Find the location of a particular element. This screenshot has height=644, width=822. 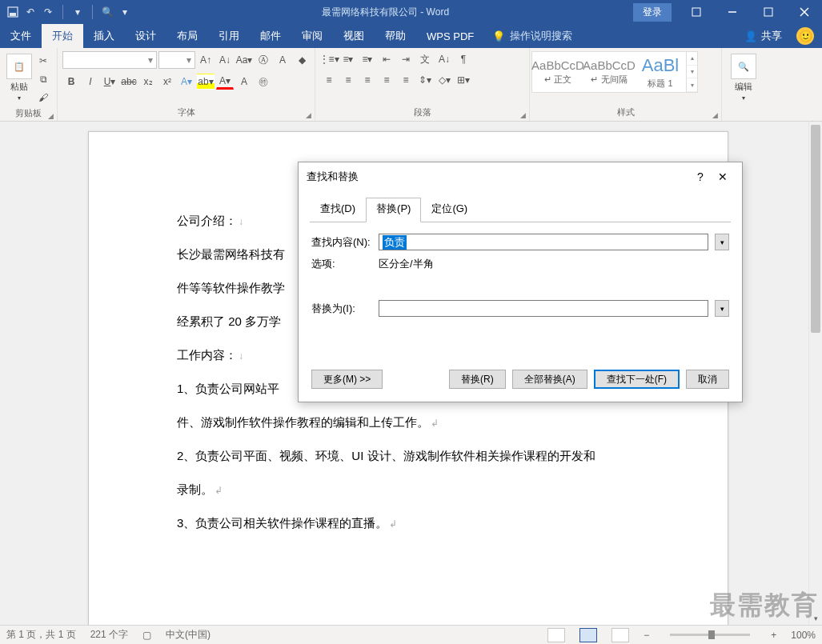

styles-dialog-launcher: ◢ is located at coordinates (716, 115).